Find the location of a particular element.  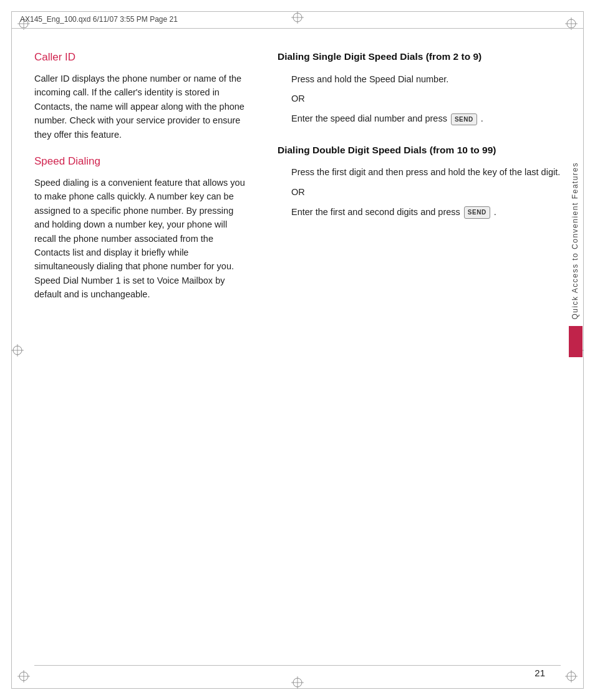

speed-dialing-body: Speed dialing is a convenient feature th… is located at coordinates (140, 239).